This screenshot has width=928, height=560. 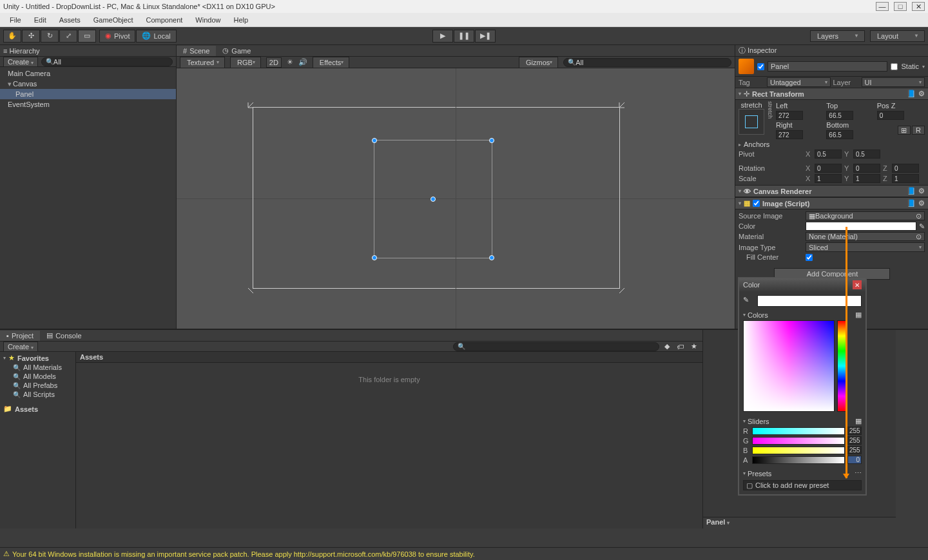 I want to click on image-type-dropdown: Sliced▾, so click(x=865, y=247).